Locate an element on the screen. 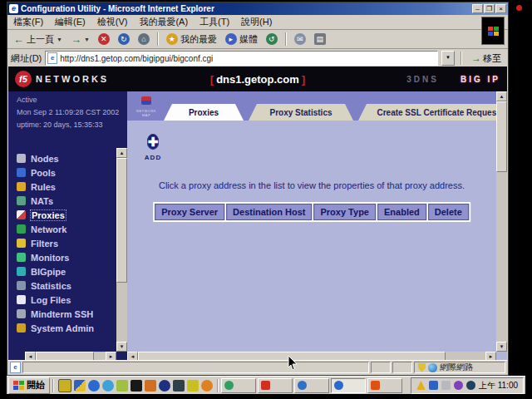  content-vertical-scrollbar: ▲ ▼ is located at coordinates (502, 221).